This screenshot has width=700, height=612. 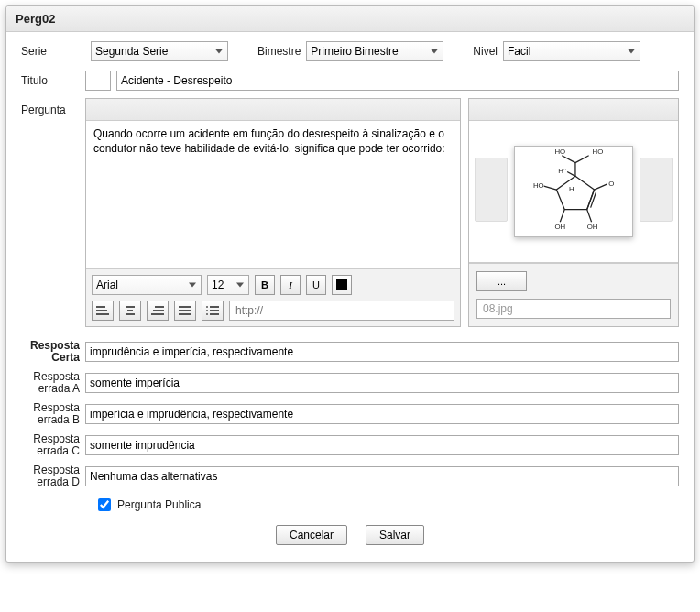 I want to click on image-preview: HO HO O OH OH HO H'' H, so click(x=574, y=192).